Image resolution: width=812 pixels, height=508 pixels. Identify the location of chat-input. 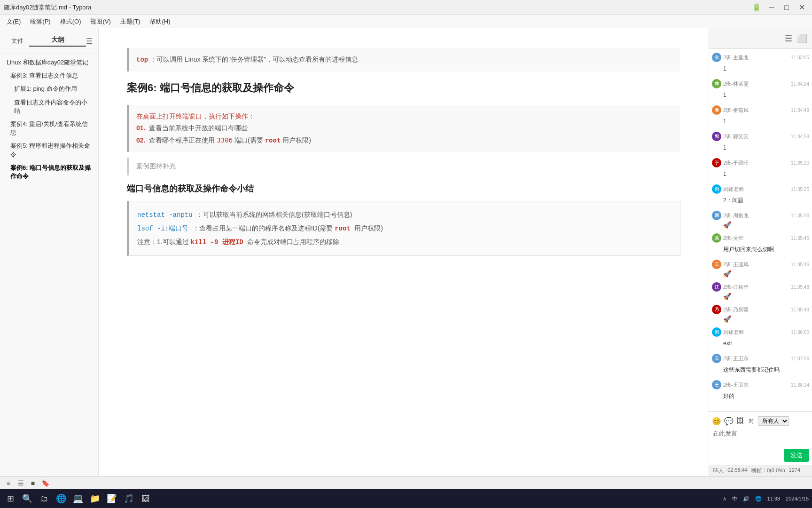
(760, 437).